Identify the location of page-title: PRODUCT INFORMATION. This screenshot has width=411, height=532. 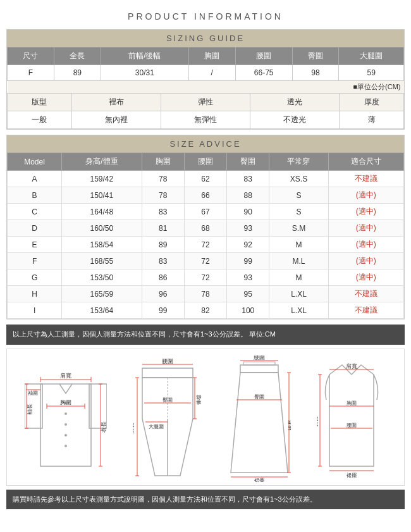
(206, 15).